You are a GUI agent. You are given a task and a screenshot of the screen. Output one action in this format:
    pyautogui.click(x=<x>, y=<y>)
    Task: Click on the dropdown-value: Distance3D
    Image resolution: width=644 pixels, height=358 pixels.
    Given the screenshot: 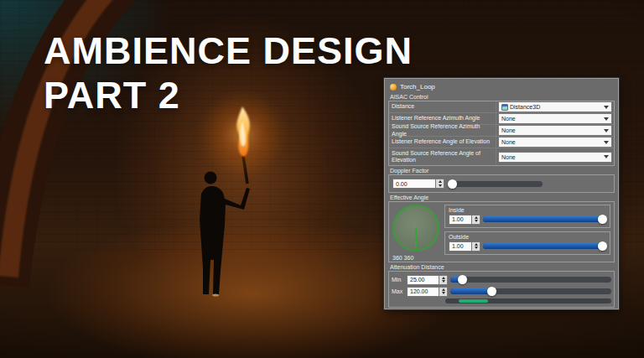 What is the action you would take?
    pyautogui.click(x=525, y=107)
    